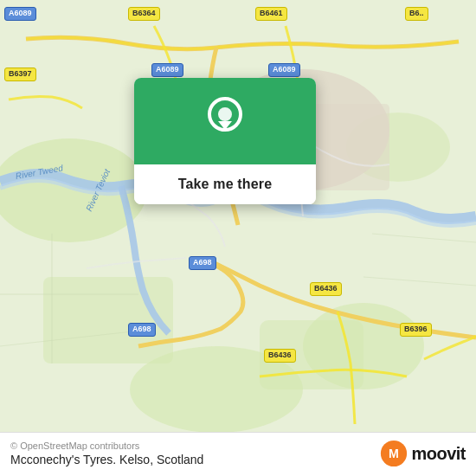 The width and height of the screenshot is (476, 476). I want to click on bottom-left: © OpenStreetMap contributors Mcconechy's…, so click(107, 453).